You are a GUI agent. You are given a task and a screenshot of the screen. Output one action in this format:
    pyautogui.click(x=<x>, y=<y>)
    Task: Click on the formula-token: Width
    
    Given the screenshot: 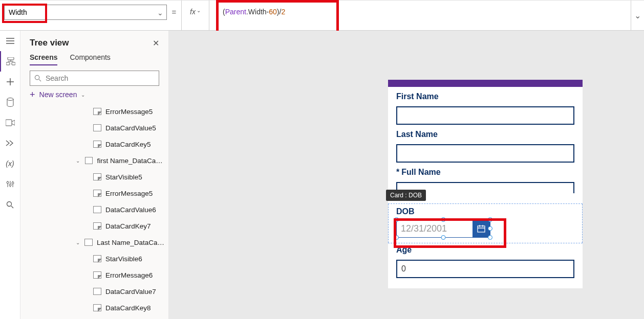 What is the action you would take?
    pyautogui.click(x=257, y=19)
    